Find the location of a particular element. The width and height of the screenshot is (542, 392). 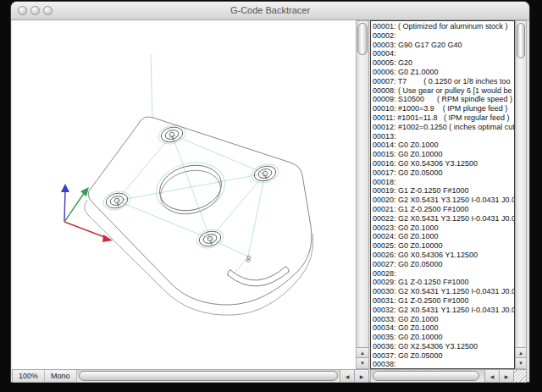

curved-slot is located at coordinates (258, 276).